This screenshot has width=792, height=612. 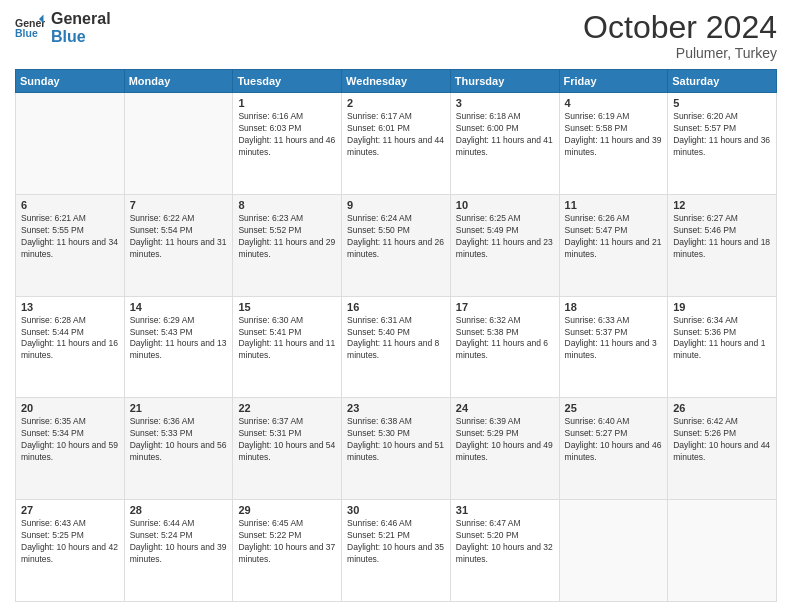 What do you see at coordinates (179, 440) in the screenshot?
I see `day-info: Sunrise: 6:36 AMSunset: 5:33 PMDaylight:…` at bounding box center [179, 440].